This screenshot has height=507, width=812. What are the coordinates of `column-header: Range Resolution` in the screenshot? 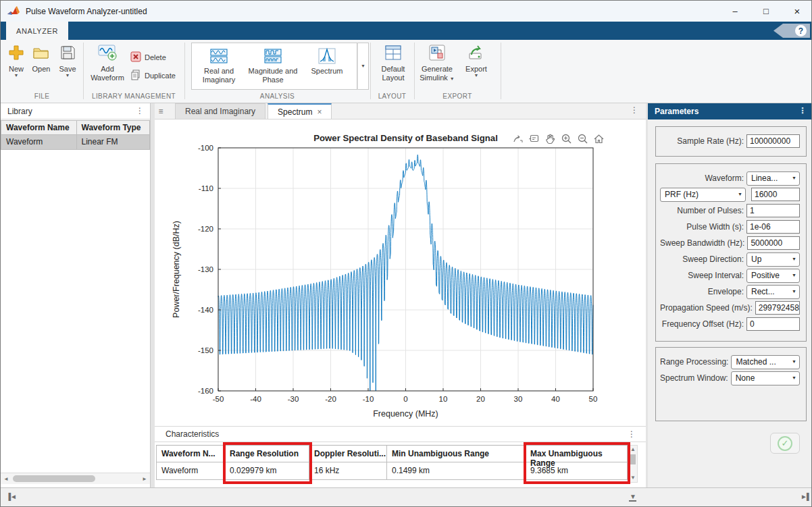 It's located at (268, 454).